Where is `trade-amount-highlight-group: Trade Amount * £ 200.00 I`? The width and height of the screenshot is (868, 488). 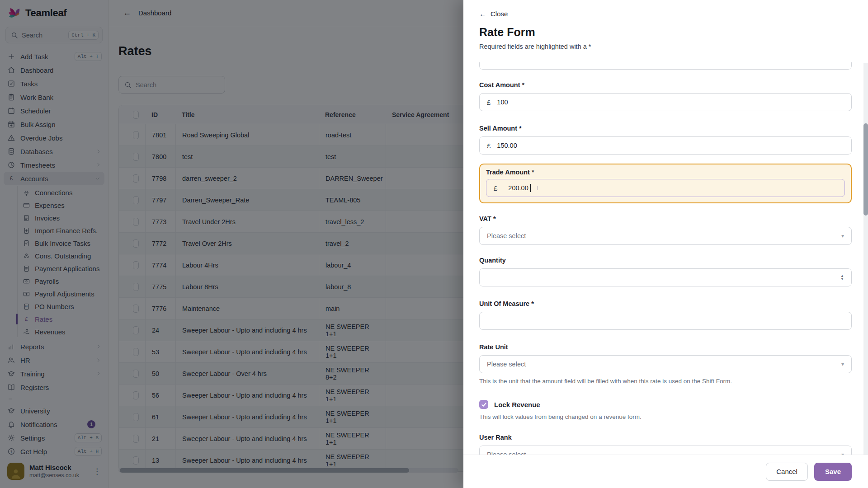 trade-amount-highlight-group: Trade Amount * £ 200.00 I is located at coordinates (665, 183).